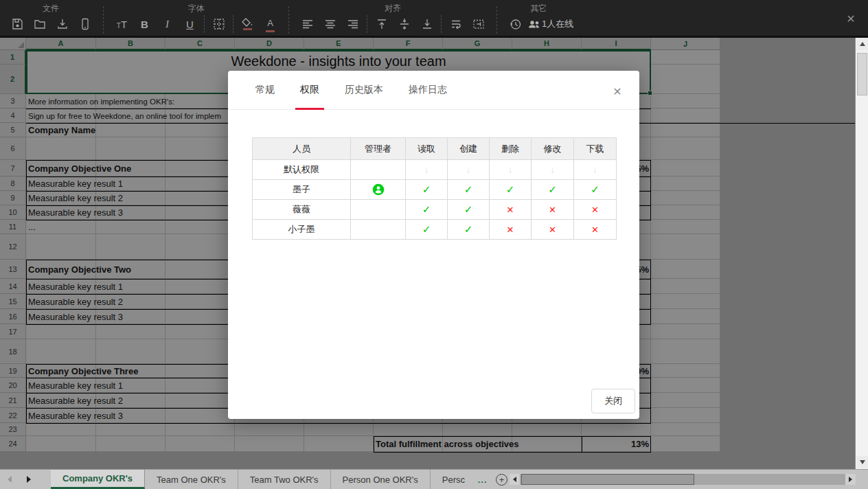  Describe the element at coordinates (364, 91) in the screenshot. I see `dialog-tab-历史版本: 历史版本` at that location.